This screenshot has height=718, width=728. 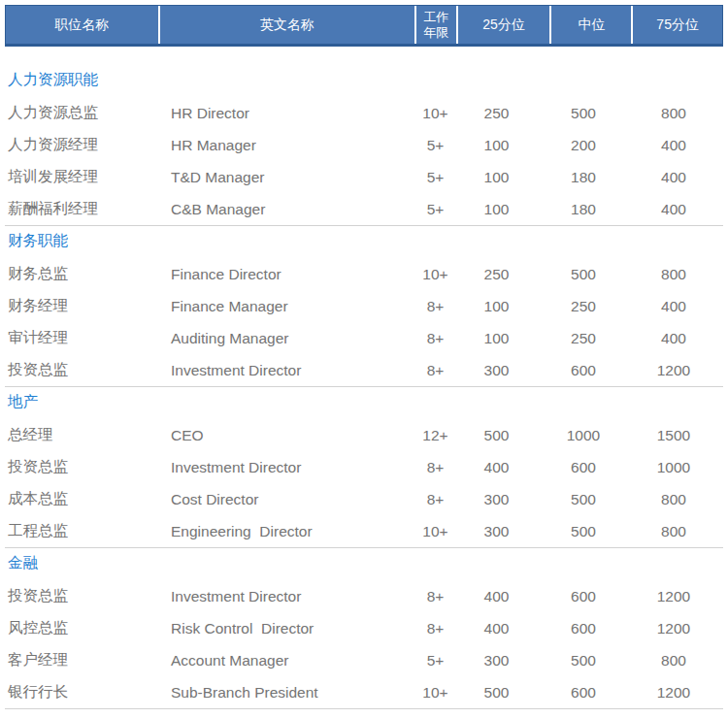 What do you see at coordinates (364, 25) in the screenshot?
I see `table-header-row: 职位名称 英文名称 工作年限 25分位 中位 75分位` at bounding box center [364, 25].